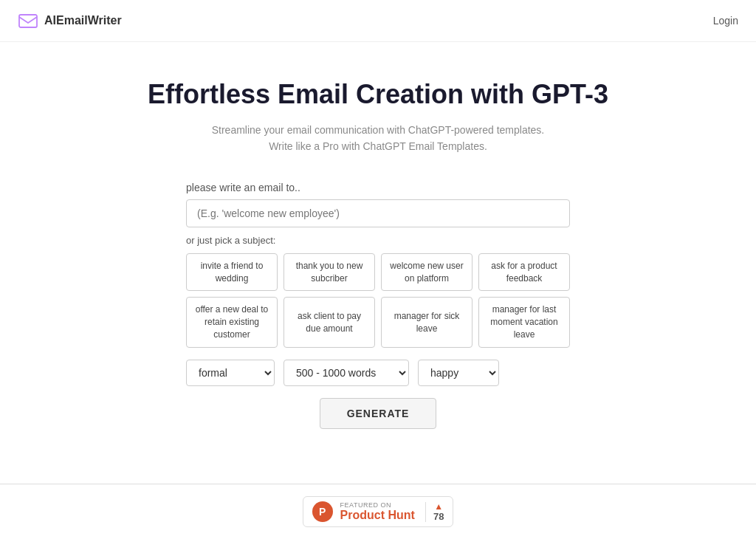  I want to click on chip-invite-friend: invite a friend to wedding, so click(232, 272).